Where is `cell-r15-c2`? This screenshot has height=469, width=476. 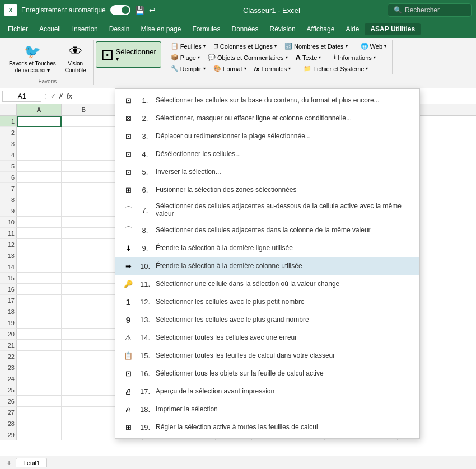
cell-r15-c2 is located at coordinates (84, 278).